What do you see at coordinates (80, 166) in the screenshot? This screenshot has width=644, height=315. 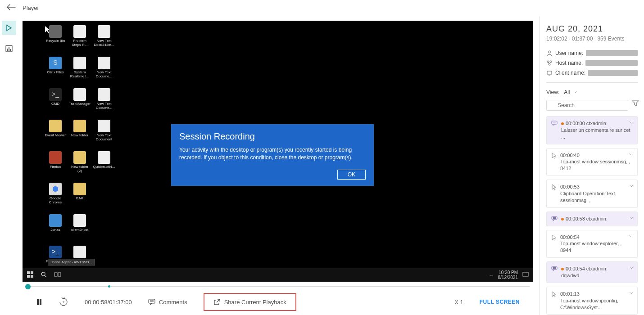 I see `desktop-icon: New folder (2)` at bounding box center [80, 166].